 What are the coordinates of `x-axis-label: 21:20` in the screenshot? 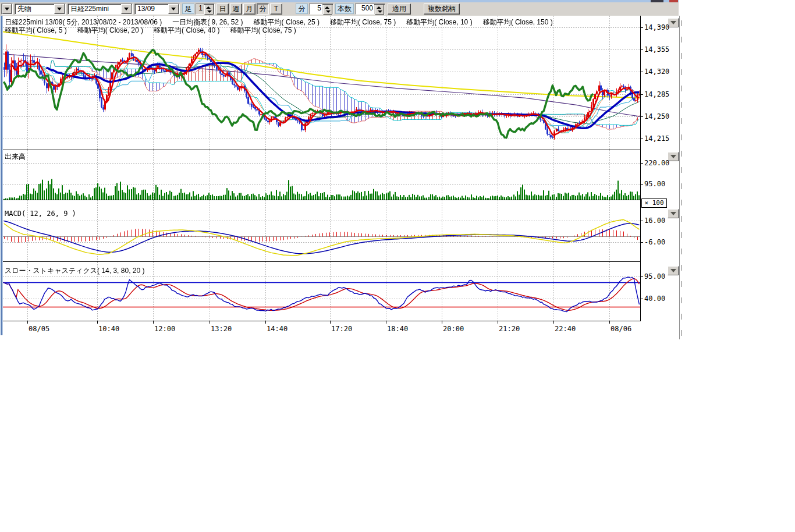 It's located at (509, 329).